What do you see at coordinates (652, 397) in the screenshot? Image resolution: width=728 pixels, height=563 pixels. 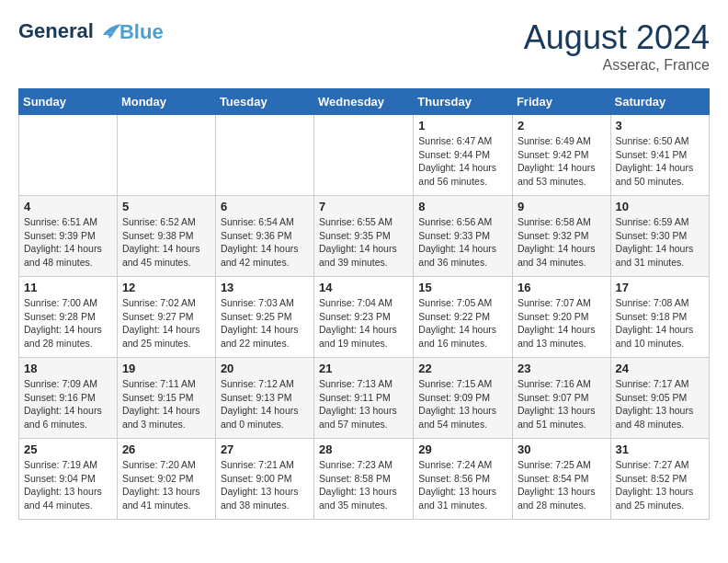 I see `day-detail-line: Sunset: 9:05 PM` at bounding box center [652, 397].